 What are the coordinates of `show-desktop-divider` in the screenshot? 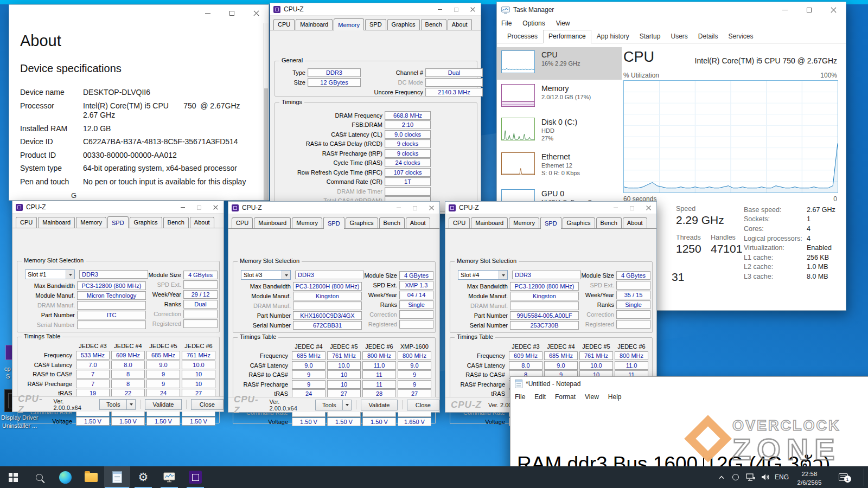 It's located at (864, 477).